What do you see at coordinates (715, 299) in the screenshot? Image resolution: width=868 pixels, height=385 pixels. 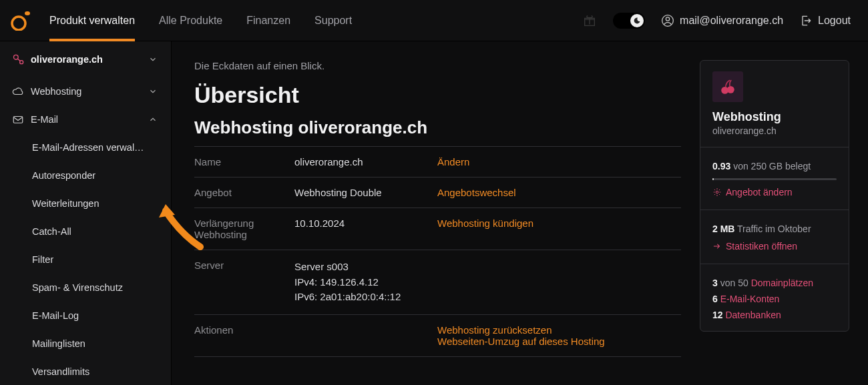 I see `emails-count: 6` at bounding box center [715, 299].